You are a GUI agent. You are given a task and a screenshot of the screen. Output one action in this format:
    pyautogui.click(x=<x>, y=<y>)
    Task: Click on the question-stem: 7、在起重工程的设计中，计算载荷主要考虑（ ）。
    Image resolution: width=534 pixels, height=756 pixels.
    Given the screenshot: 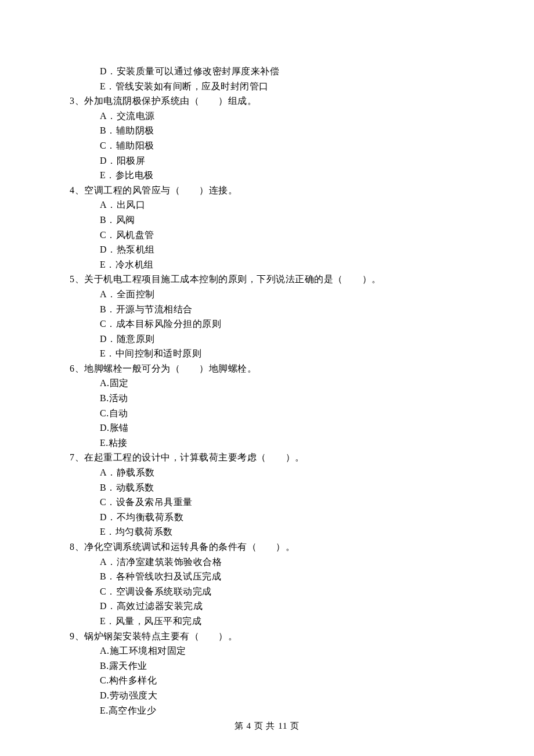 What is the action you would take?
    pyautogui.click(x=267, y=458)
    